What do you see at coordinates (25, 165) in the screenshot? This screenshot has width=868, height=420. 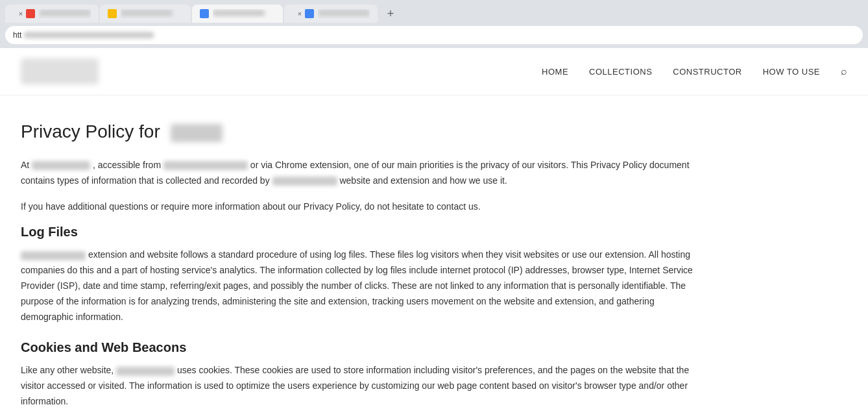 I see `intro-at: At` at bounding box center [25, 165].